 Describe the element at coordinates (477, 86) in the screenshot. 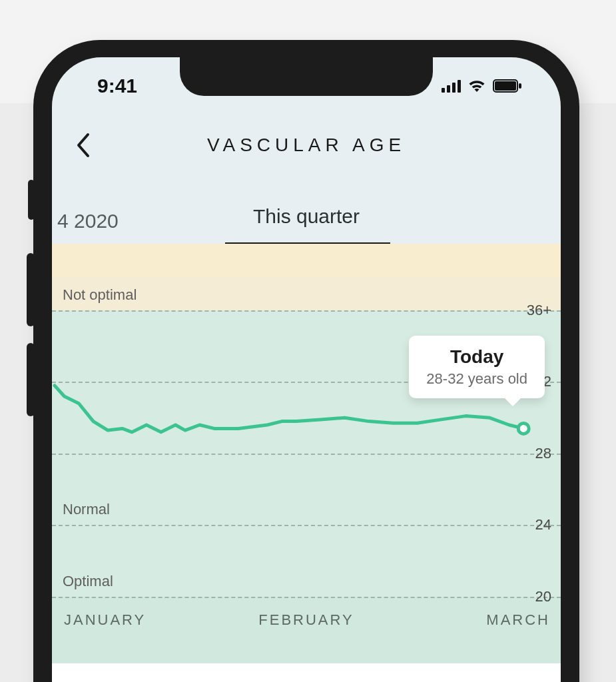

I see `wifi-icon` at that location.